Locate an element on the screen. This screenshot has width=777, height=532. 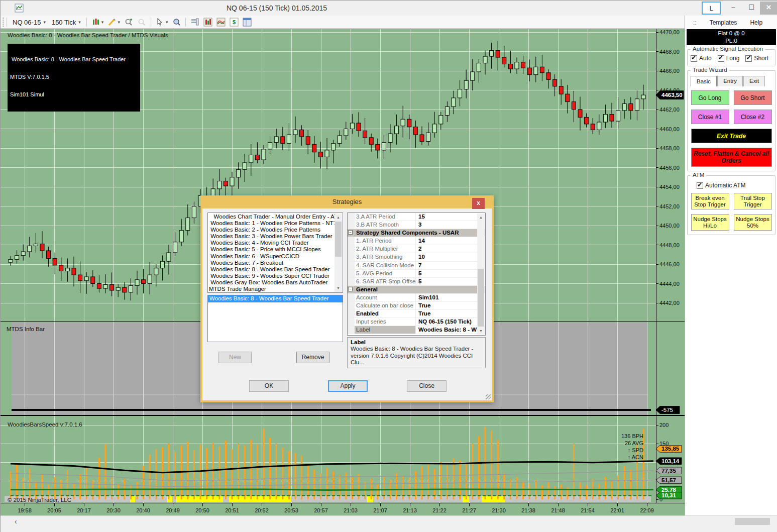
property-value: 14 is located at coordinates (447, 241).